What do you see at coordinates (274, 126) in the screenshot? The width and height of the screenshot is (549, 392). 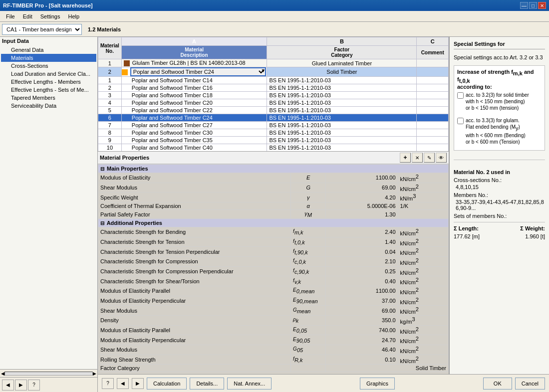 I see `dropdown-row-C27: 7 Poplar and Softwood Timber C27 BS EN 1…` at bounding box center [274, 126].